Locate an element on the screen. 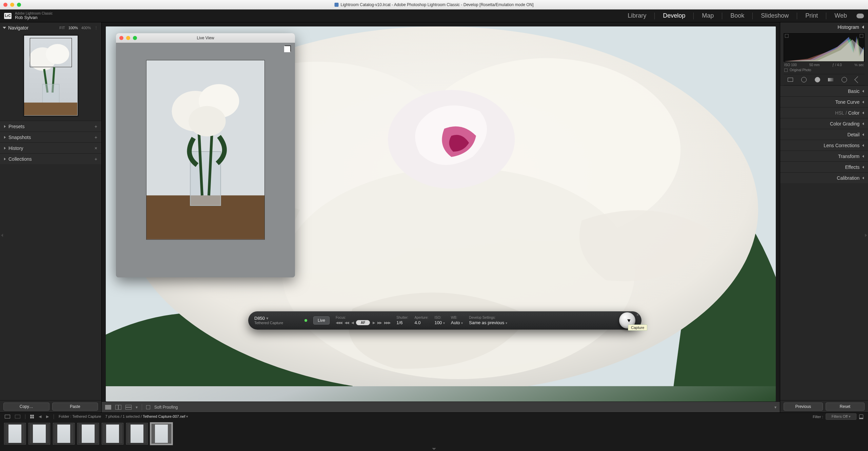 The height and width of the screenshot is (451, 868). radial-filter-icon is located at coordinates (844, 80).